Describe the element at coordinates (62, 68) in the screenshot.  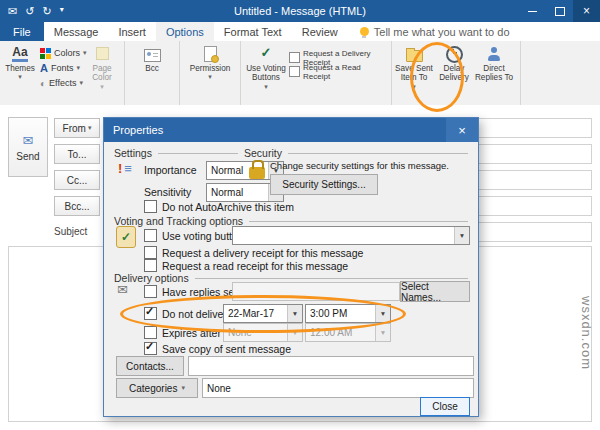
I see `fonts-button: A Fonts ▾` at that location.